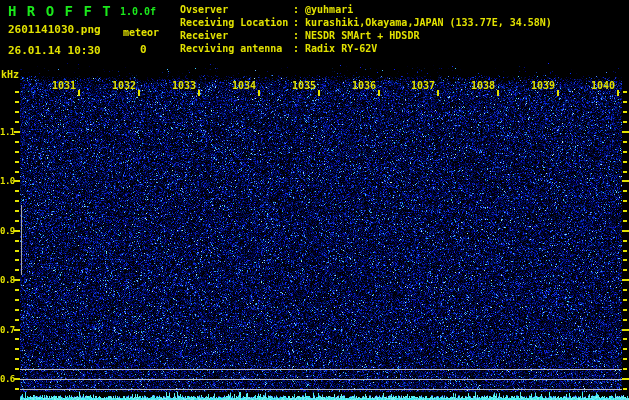  What do you see at coordinates (244, 86) in the screenshot?
I see `time-tick-label: 1034` at bounding box center [244, 86].